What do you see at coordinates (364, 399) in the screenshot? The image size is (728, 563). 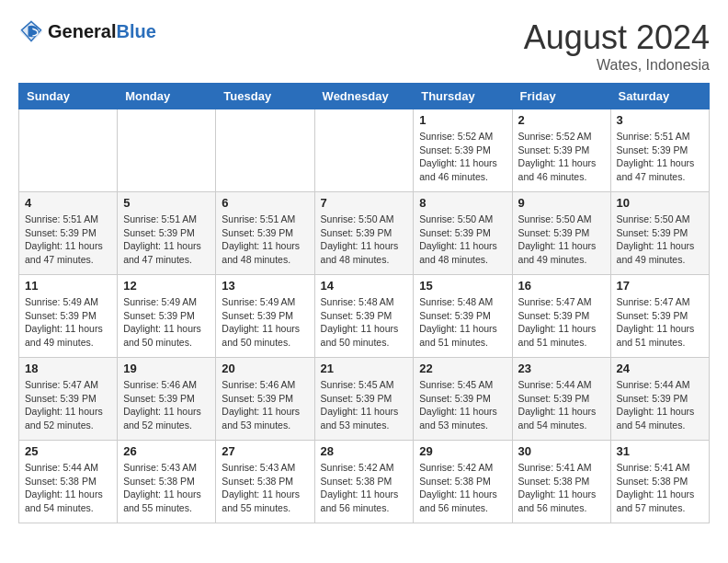 I see `calendar-cell: 21Sunrise: 5:45 AM Sunset: 5:39 PM Dayli…` at bounding box center [364, 399].